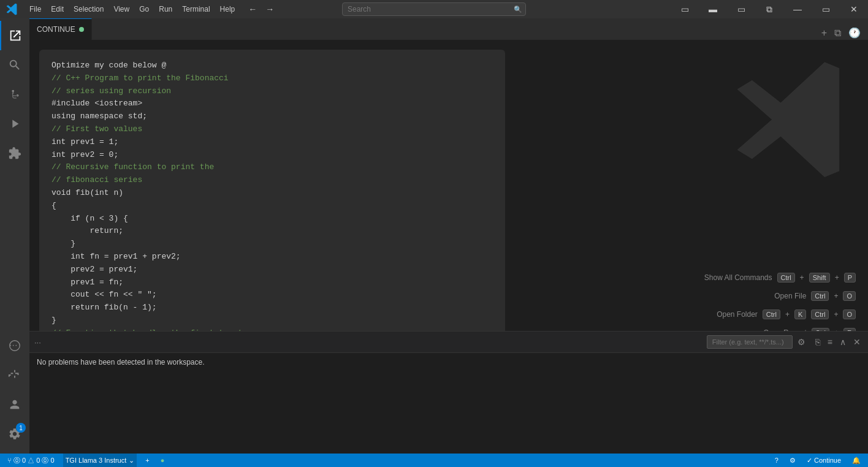 This screenshot has width=868, height=467. I want to click on tab-bar-actions: + ⧉ 🕐, so click(843, 33).